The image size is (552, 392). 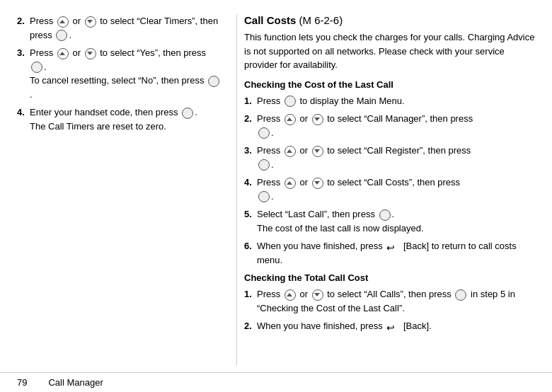 What do you see at coordinates (120, 74) in the screenshot?
I see `left-list: 2. Press or to select “Clear Timers”, th…` at bounding box center [120, 74].